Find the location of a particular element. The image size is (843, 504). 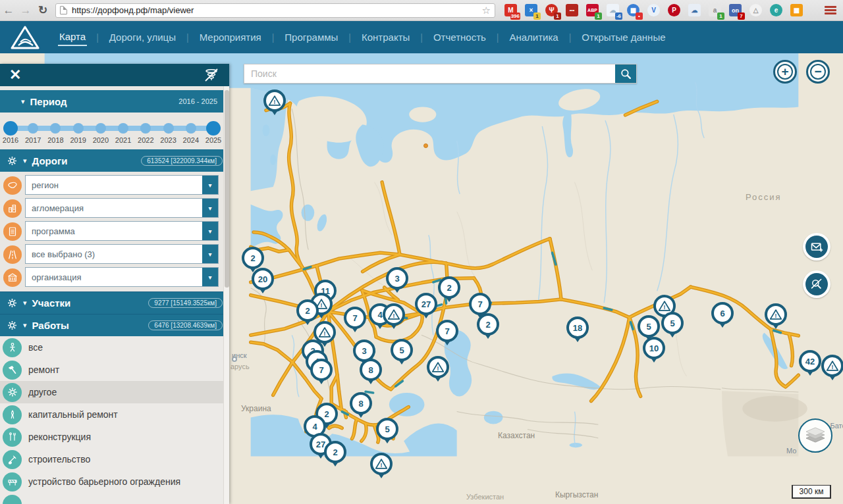

extension-bookmarks-gem-icon: V is located at coordinates (653, 11).